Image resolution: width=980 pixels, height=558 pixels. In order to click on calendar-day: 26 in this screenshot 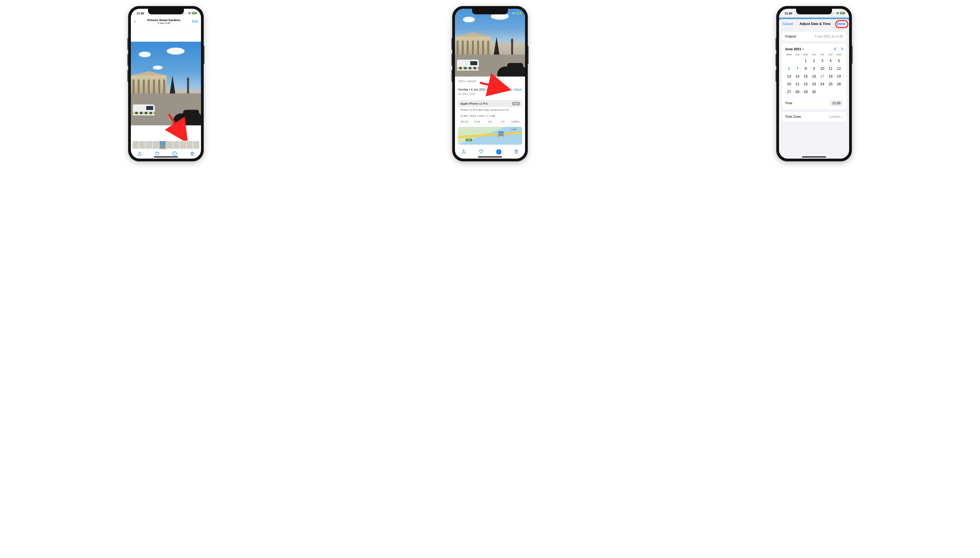, I will do `click(839, 84)`.